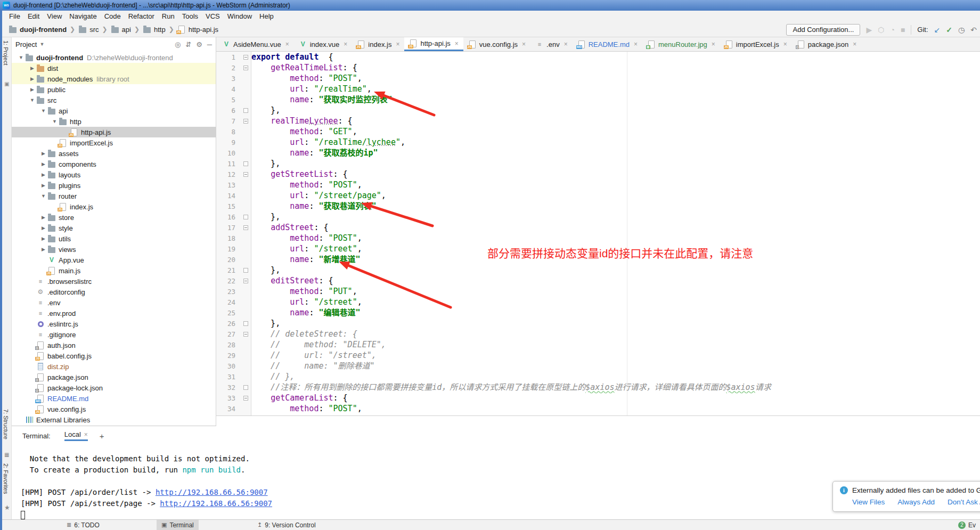 The image size is (980, 530). I want to click on tab-menuRouter.jpg: ▨menuRouter.jpg×, so click(681, 44).